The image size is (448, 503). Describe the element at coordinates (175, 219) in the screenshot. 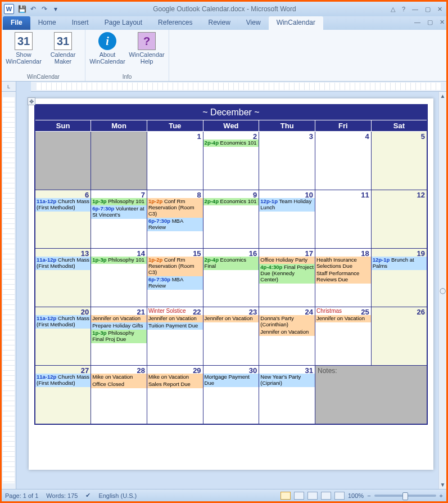

I see `calendar-cell: 81p-2p Conf Rm Reservation (Room C3)6p-7…` at that location.